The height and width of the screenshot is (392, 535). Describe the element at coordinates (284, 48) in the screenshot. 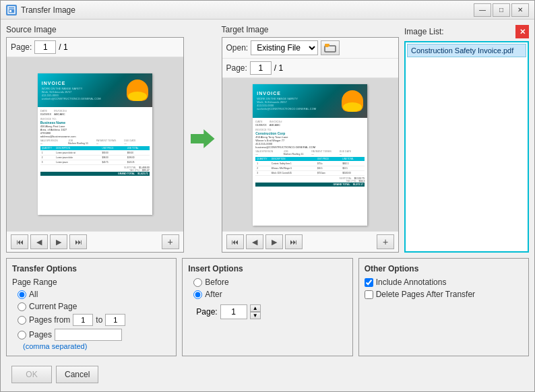

I see `target-open-select: Existing File New File` at that location.